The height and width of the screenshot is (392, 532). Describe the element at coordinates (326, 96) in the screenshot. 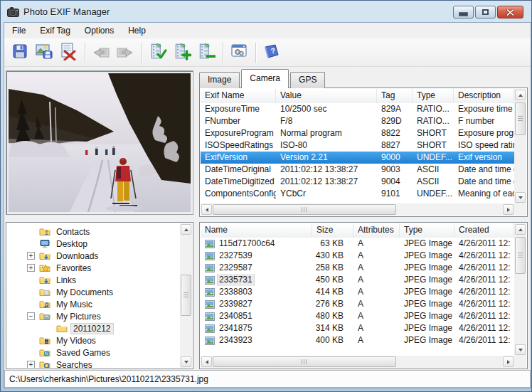

I see `column-header: Value` at that location.